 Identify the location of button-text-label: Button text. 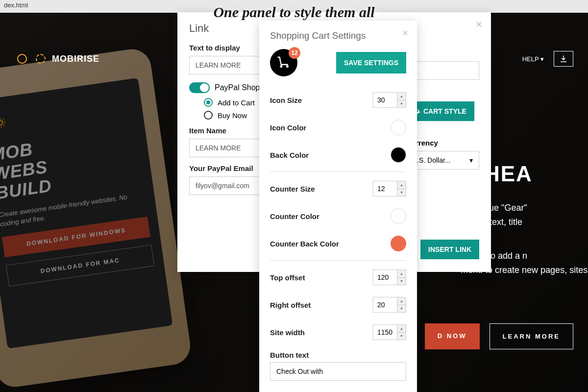
(338, 355).